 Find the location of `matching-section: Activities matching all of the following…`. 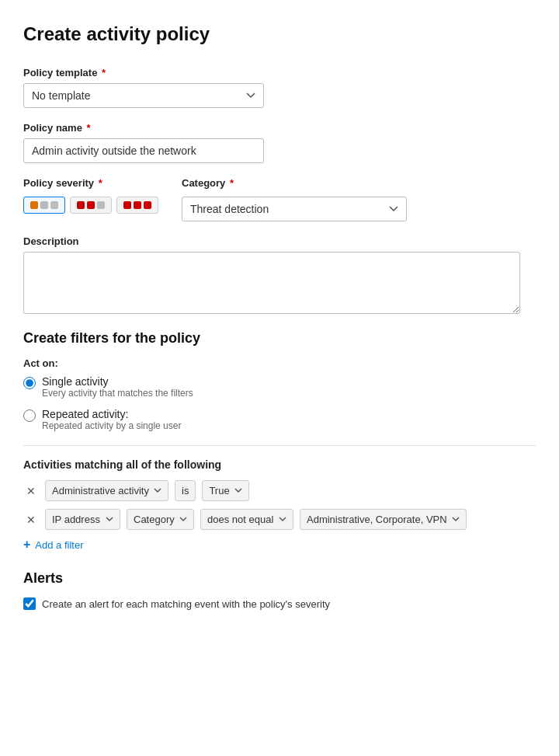

matching-section: Activities matching all of the following… is located at coordinates (280, 505).